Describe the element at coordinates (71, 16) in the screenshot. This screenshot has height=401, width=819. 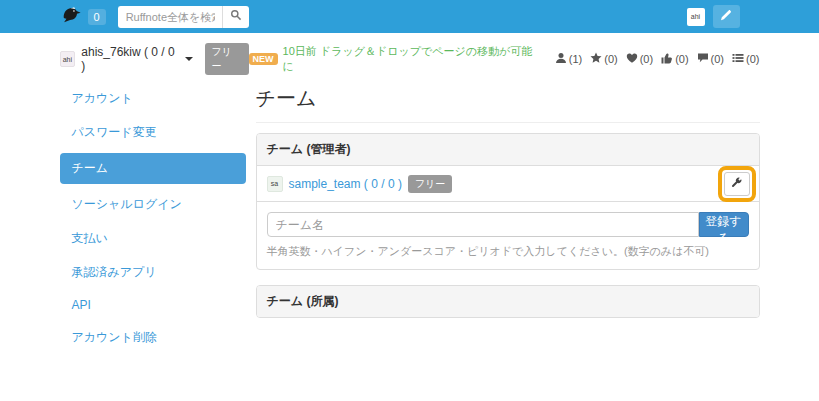
I see `ruffnote-logo` at that location.